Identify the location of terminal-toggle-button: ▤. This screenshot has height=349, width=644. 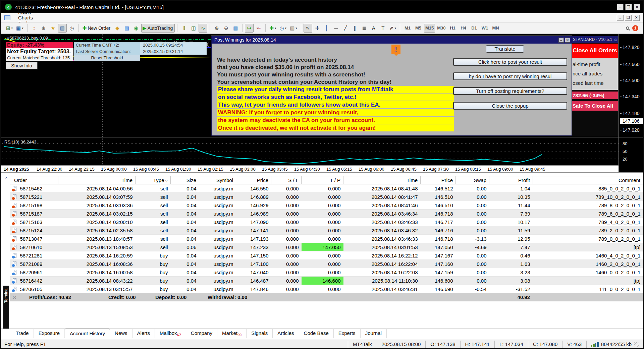
(62, 28).